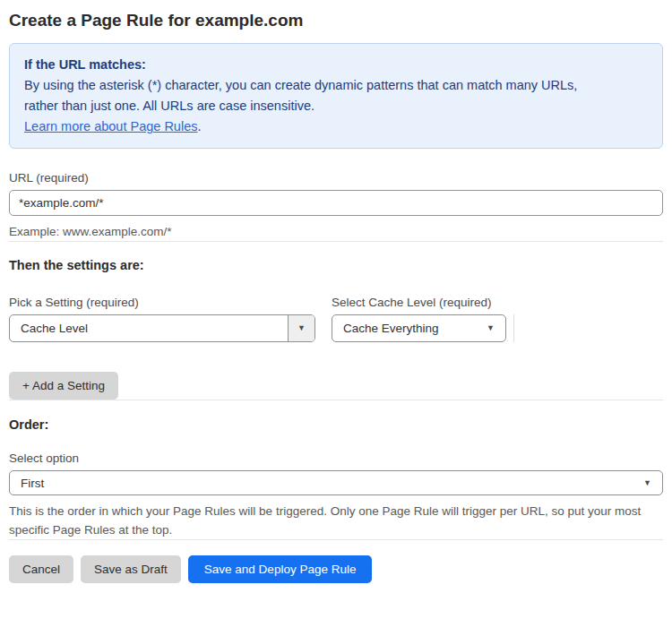  I want to click on settings-labels-row: Pick a Setting (required) Select Cache L…, so click(336, 303).